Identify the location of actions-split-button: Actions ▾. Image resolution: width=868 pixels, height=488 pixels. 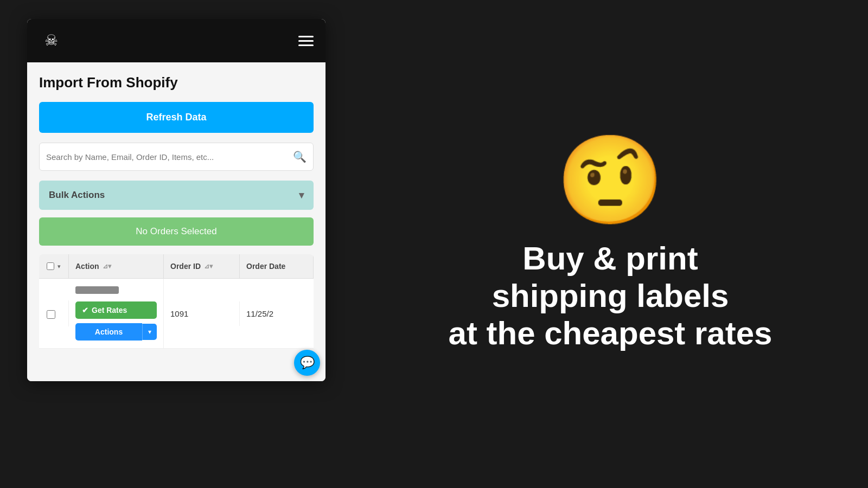
(116, 332).